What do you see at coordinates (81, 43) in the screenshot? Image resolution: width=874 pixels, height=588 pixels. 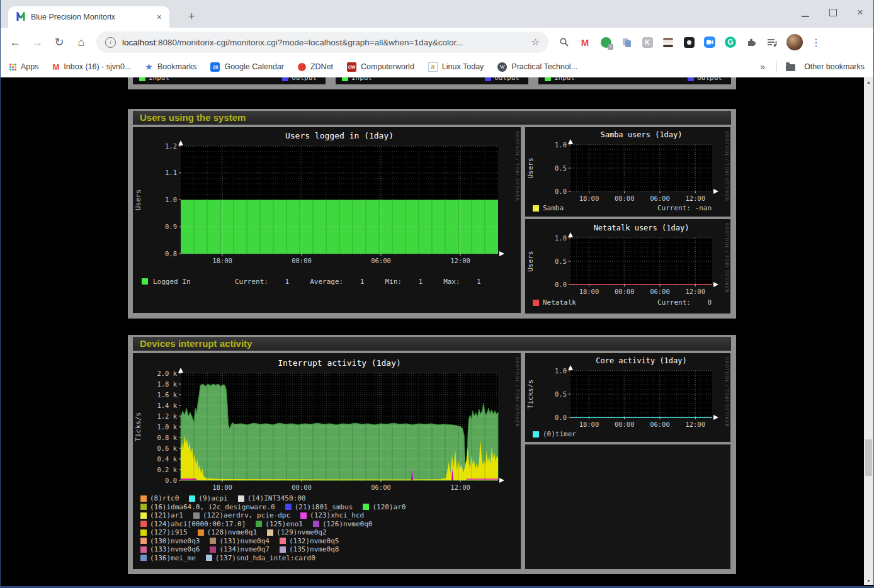 I see `home-icon: ⌂` at bounding box center [81, 43].